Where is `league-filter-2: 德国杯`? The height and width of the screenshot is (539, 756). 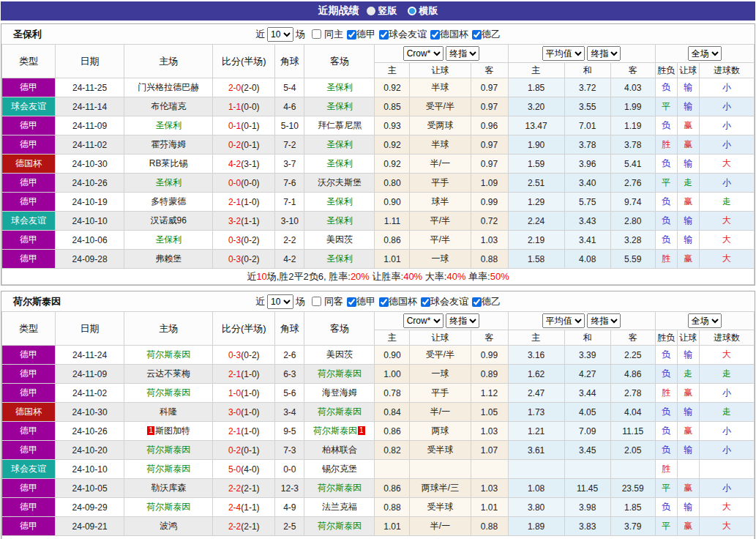 league-filter-2: 德国杯 is located at coordinates (449, 34).